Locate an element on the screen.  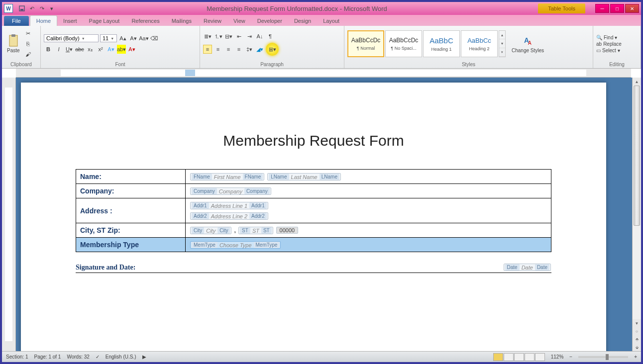
macro-icon: ▶ is located at coordinates (144, 357).